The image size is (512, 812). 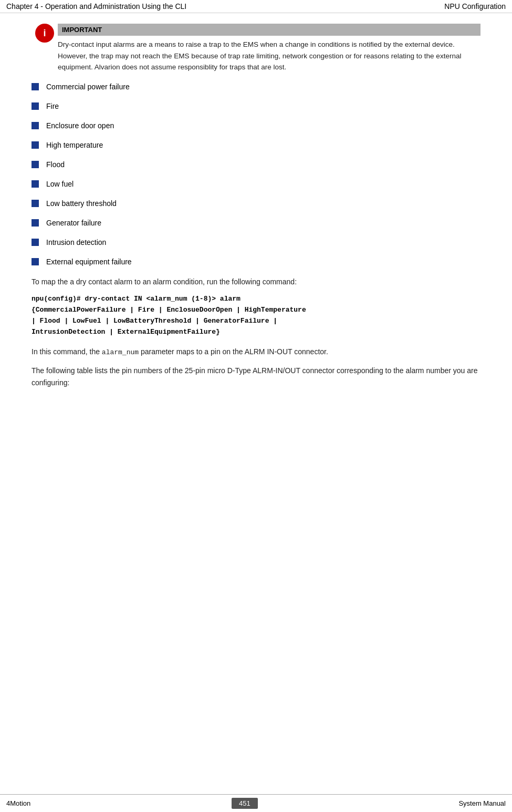 What do you see at coordinates (18, 803) in the screenshot?
I see `footer-left: 4Motion` at bounding box center [18, 803].